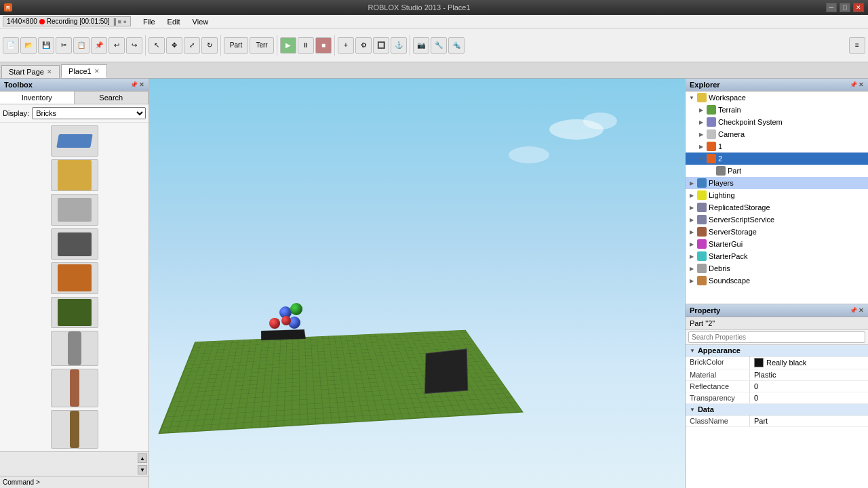  I want to click on tree-item-lighting: ▶Lighting, so click(777, 195).